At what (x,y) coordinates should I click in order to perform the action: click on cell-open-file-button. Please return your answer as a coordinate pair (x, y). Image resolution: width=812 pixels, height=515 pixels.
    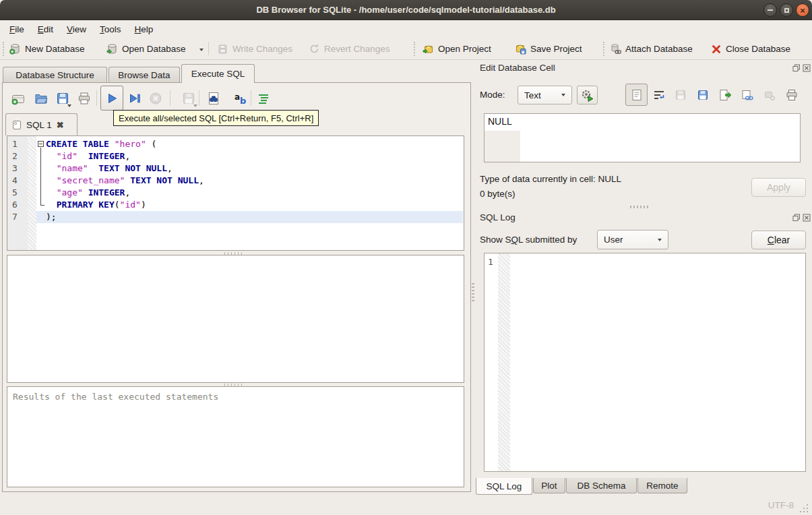
    Looking at the image, I should click on (681, 95).